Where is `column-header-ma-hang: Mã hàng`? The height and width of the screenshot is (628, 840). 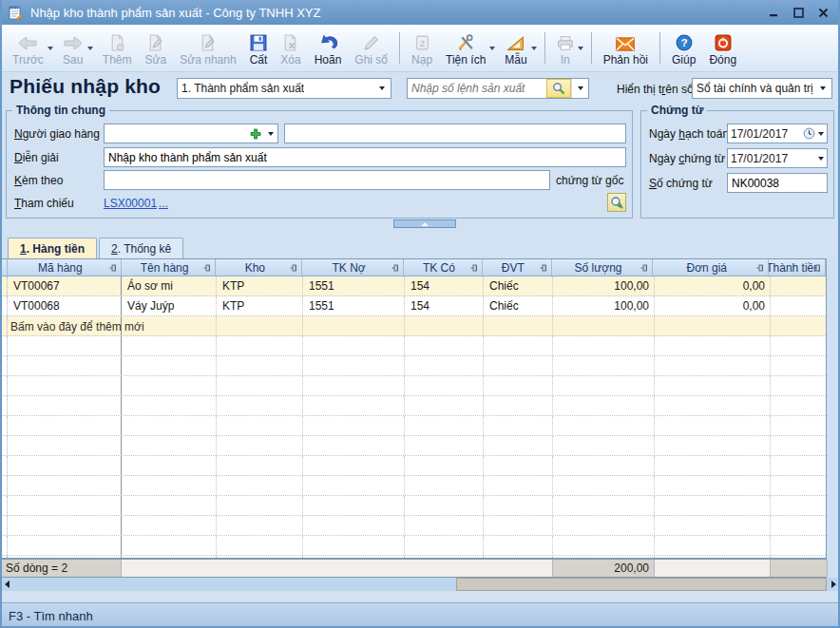 column-header-ma-hang: Mã hàng is located at coordinates (65, 268).